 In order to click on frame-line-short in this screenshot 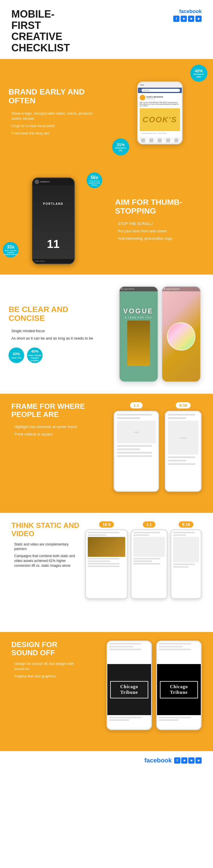, I will do `click(129, 418)`.